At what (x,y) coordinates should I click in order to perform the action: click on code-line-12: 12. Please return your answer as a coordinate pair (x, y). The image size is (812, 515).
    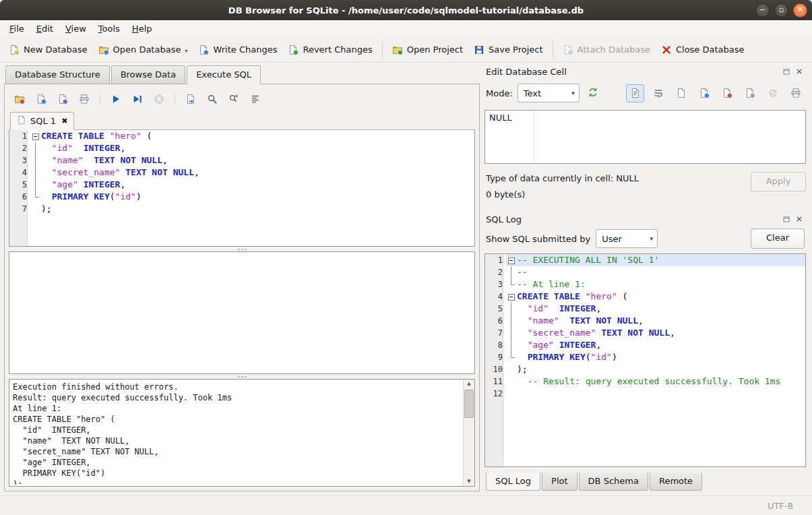
    Looking at the image, I should click on (646, 394).